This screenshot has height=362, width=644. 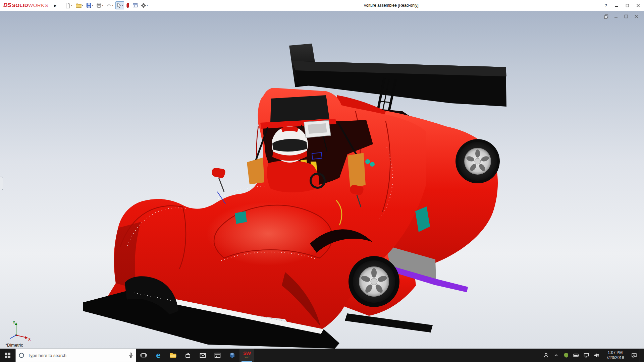 What do you see at coordinates (76, 355) in the screenshot?
I see `search-input` at bounding box center [76, 355].